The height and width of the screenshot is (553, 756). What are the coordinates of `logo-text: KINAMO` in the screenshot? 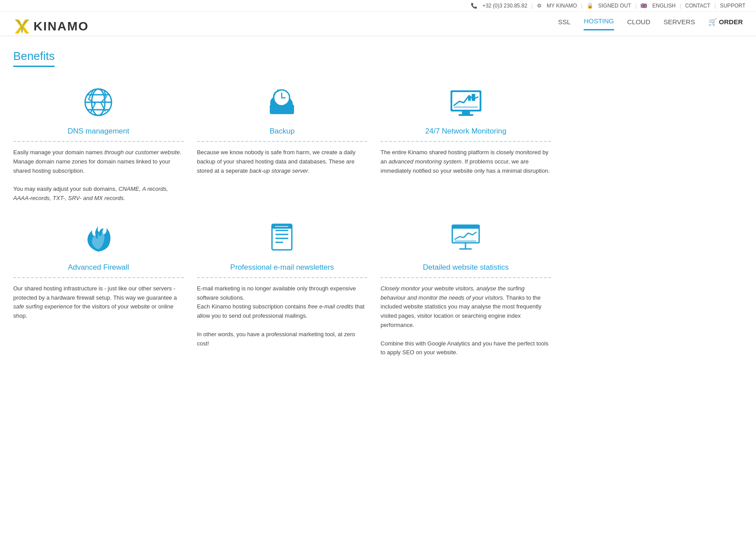 It's located at (61, 26).